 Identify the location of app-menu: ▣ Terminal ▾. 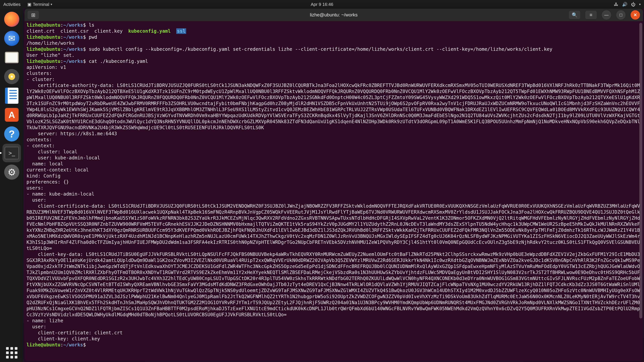
(40, 4).